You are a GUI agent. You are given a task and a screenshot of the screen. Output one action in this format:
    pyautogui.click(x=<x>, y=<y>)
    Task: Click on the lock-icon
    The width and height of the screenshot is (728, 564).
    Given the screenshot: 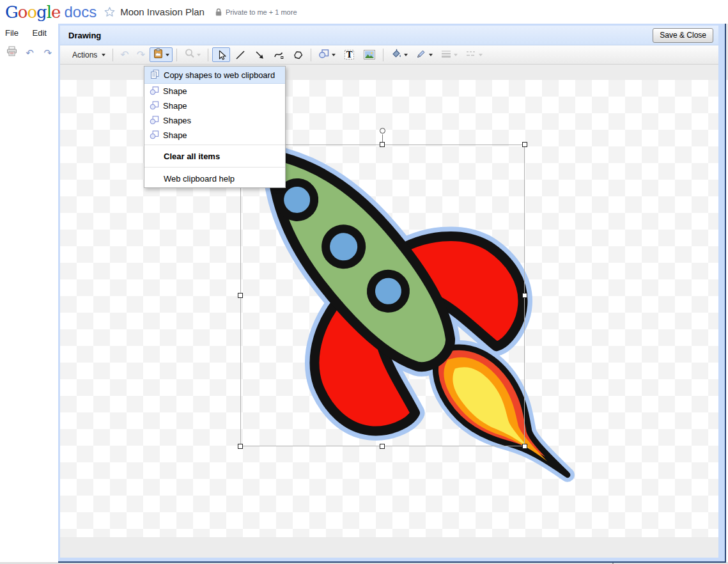 What is the action you would take?
    pyautogui.click(x=219, y=12)
    